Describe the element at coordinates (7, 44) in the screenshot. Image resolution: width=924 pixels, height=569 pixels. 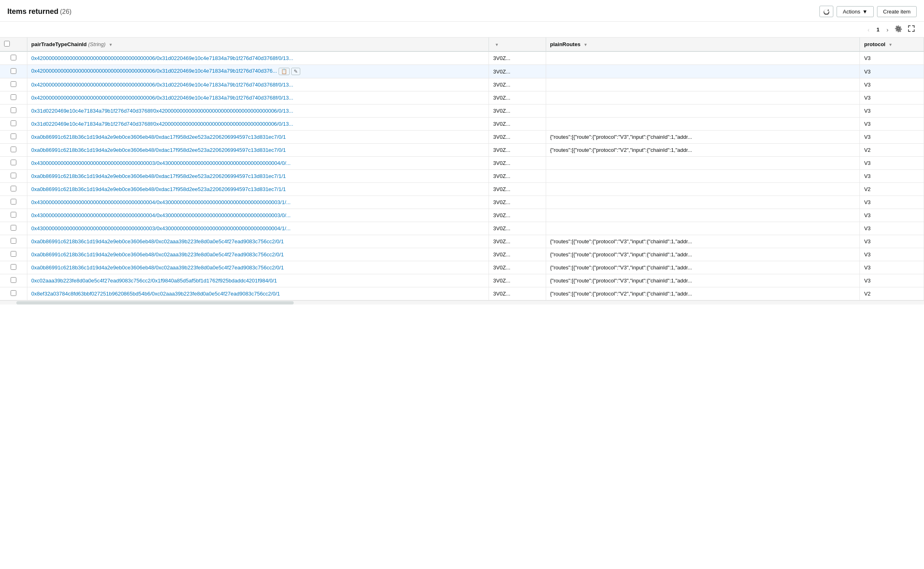
I see `select-all-checkbox` at that location.